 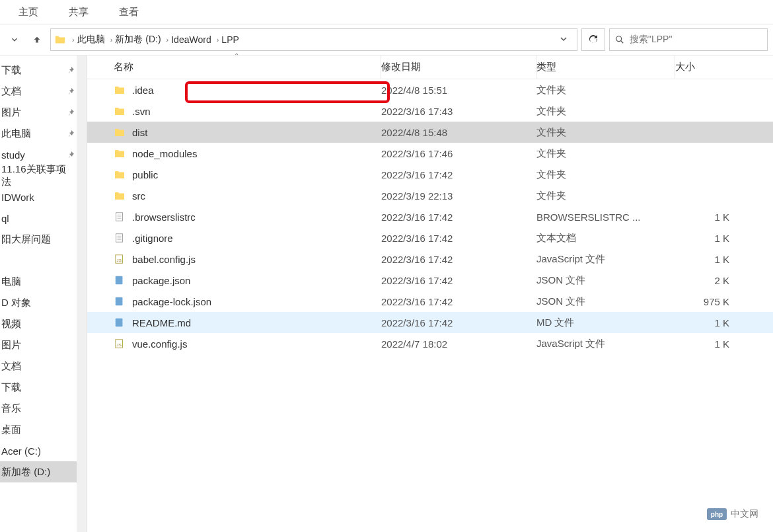 I want to click on cell-modified: 2022/3/19 22:13, so click(x=459, y=196).